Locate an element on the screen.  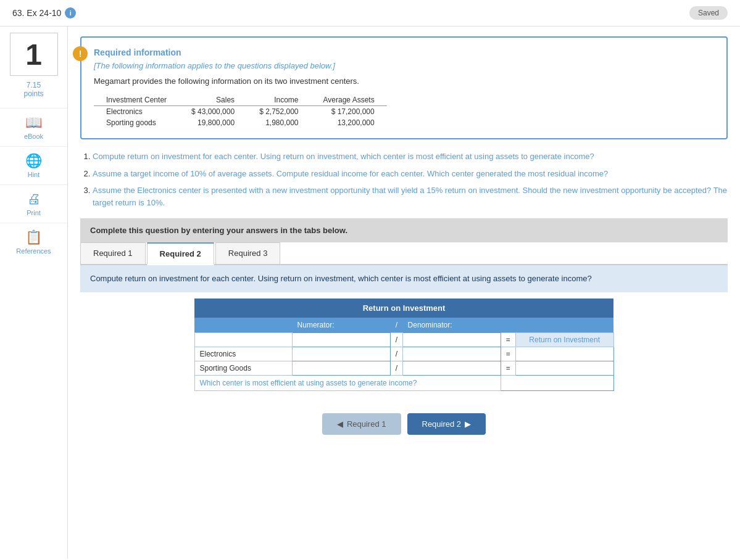
nav-buttons: ◀ Required 1 Required 2 ▶ is located at coordinates (404, 421).